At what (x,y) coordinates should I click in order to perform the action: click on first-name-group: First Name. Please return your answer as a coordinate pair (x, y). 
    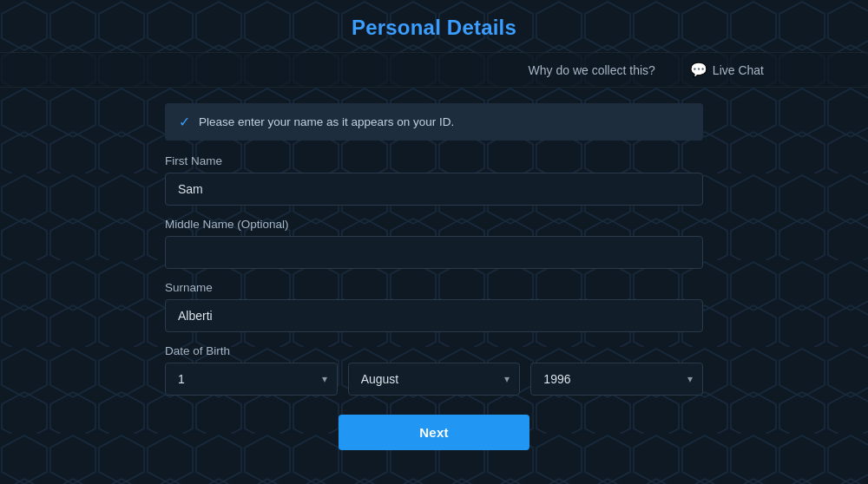
    Looking at the image, I should click on (434, 180).